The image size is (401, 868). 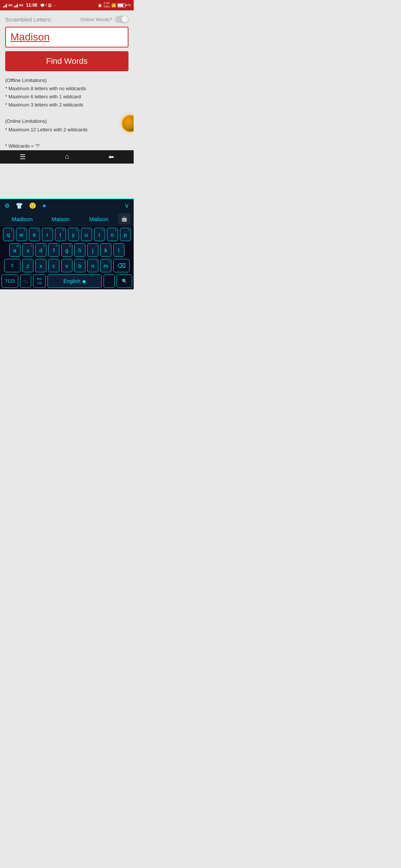 What do you see at coordinates (67, 121) in the screenshot?
I see `online-title: (Online Limitations)` at bounding box center [67, 121].